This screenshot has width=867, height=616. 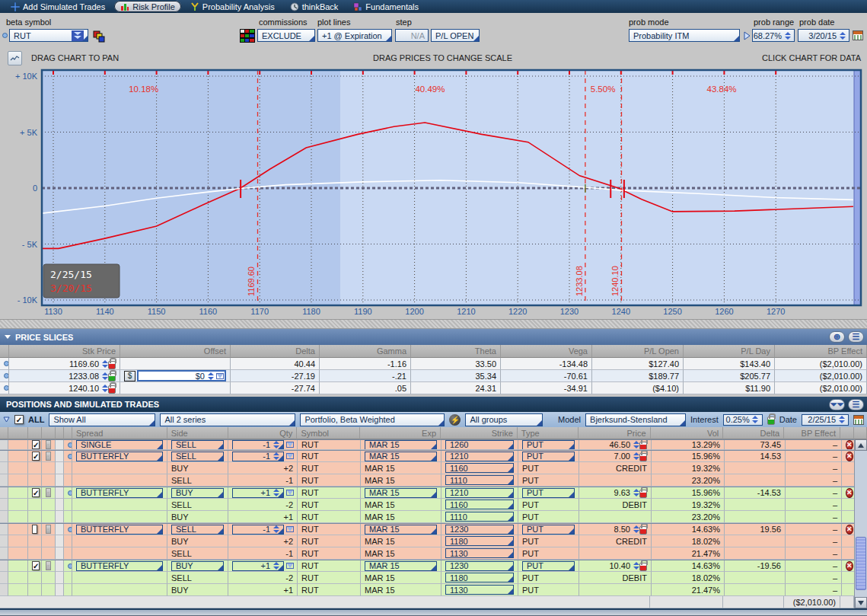 What do you see at coordinates (615, 457) in the screenshot?
I see `price-cell: 7.00` at bounding box center [615, 457].